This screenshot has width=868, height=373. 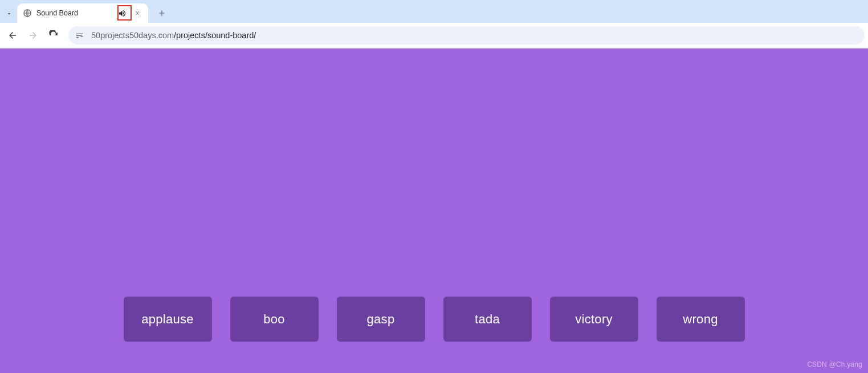 I want to click on arrow-right-icon, so click(x=33, y=35).